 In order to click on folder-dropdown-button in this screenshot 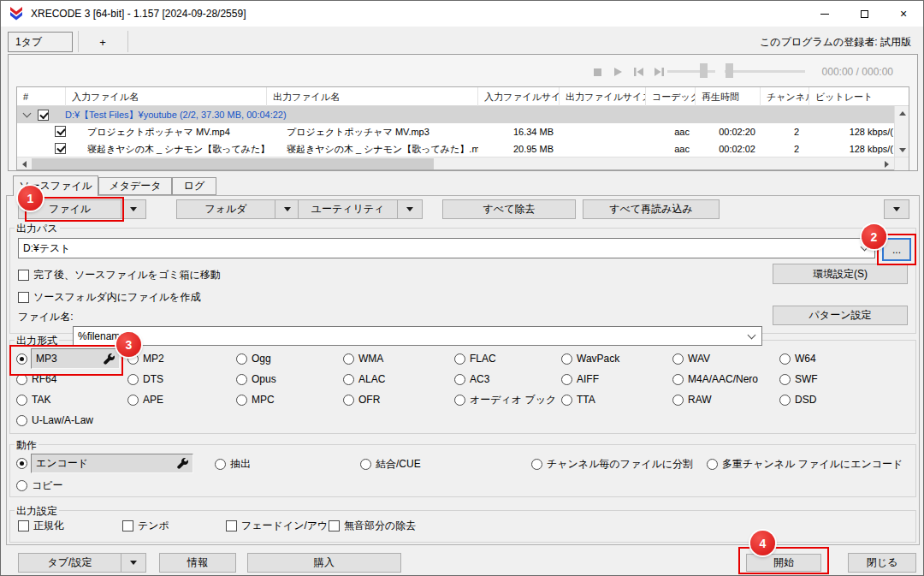, I will do `click(287, 209)`.